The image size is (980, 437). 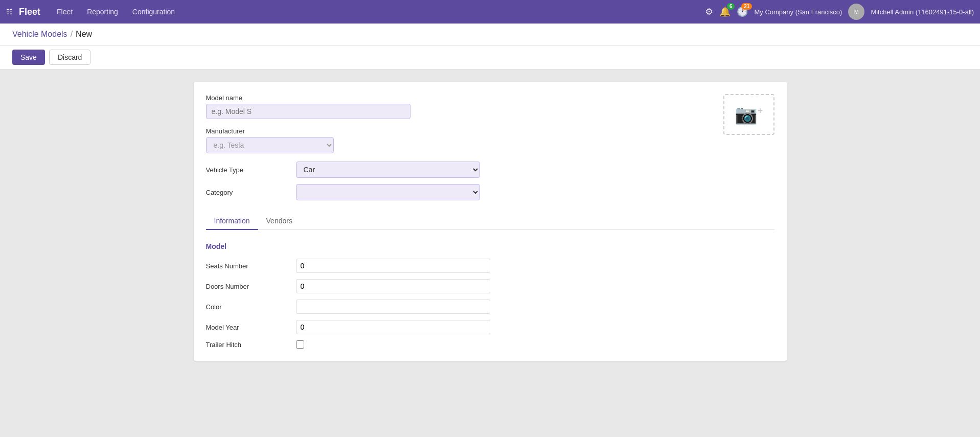 What do you see at coordinates (393, 327) in the screenshot?
I see `model-year-input` at bounding box center [393, 327].